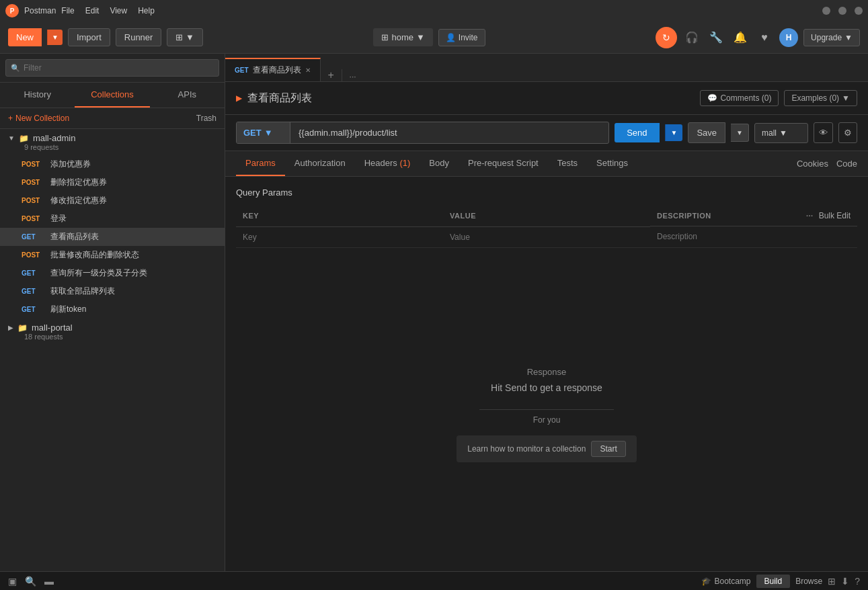  What do you see at coordinates (38, 95) in the screenshot?
I see `sidebar-tab-history: History` at bounding box center [38, 95].